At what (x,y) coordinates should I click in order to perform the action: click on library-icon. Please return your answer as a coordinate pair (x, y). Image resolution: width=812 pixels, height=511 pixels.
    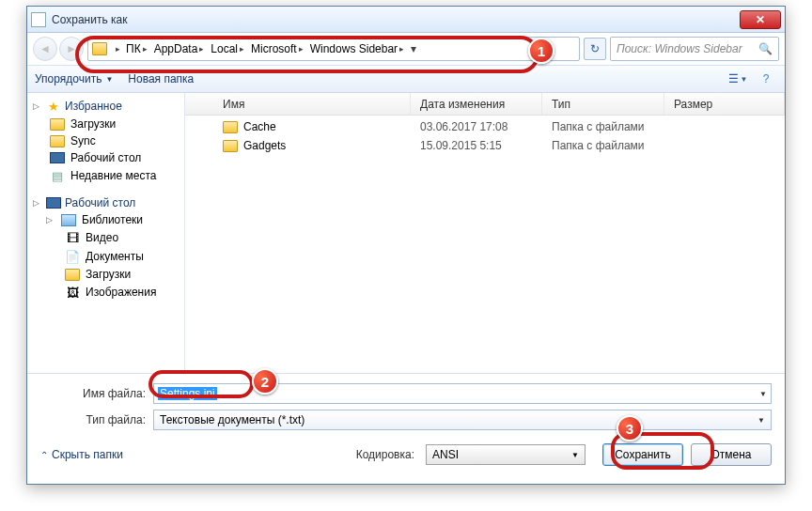
    Looking at the image, I should click on (69, 220).